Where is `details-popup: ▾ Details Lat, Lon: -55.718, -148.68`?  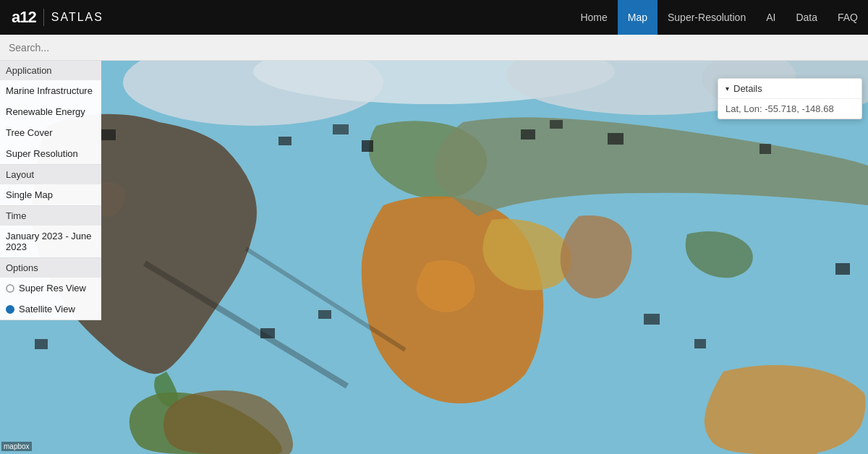 details-popup: ▾ Details Lat, Lon: -55.718, -148.68 is located at coordinates (790, 98).